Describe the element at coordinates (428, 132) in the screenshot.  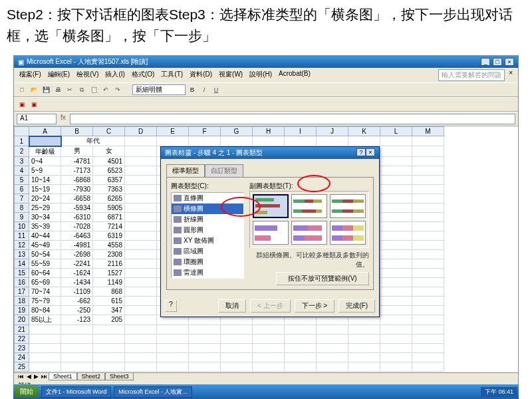
I see `col-header: M` at that location.